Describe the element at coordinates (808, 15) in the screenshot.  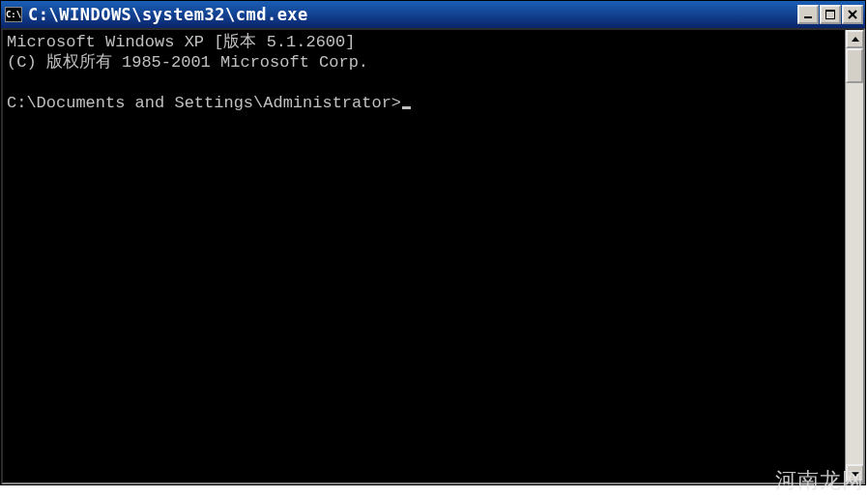
I see `minimize-button` at that location.